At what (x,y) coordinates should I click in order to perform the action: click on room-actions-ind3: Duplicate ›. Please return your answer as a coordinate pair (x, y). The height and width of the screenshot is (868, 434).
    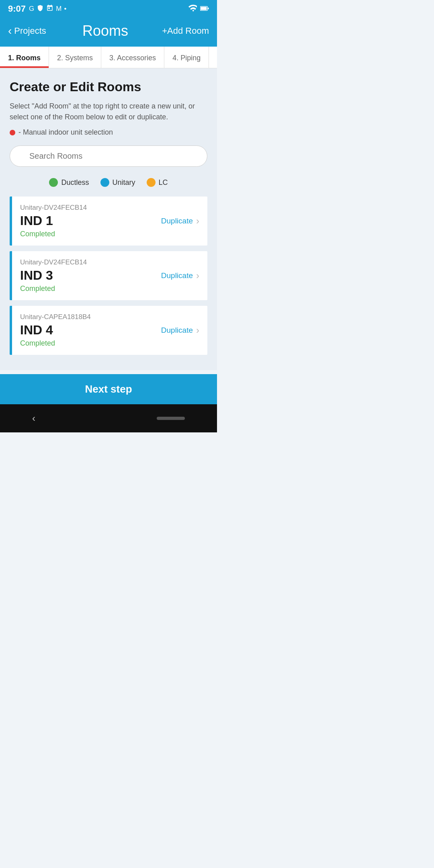
    Looking at the image, I should click on (180, 276).